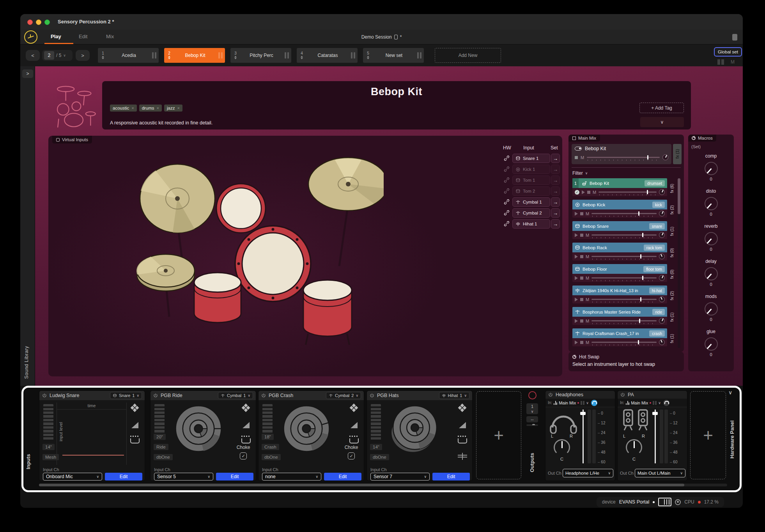 This screenshot has width=765, height=532. Describe the element at coordinates (620, 230) in the screenshot. I see `mixer-row-bebop-snare: Bebop Snaresnare M` at that location.